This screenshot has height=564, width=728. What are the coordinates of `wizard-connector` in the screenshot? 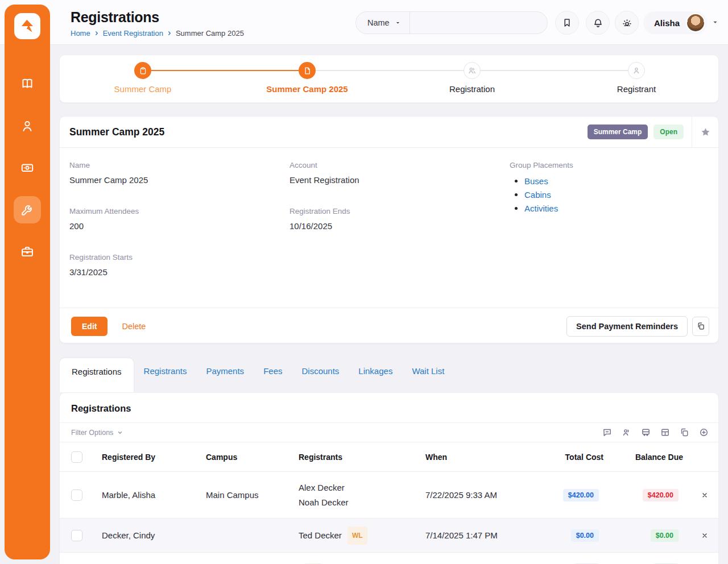 It's located at (554, 70).